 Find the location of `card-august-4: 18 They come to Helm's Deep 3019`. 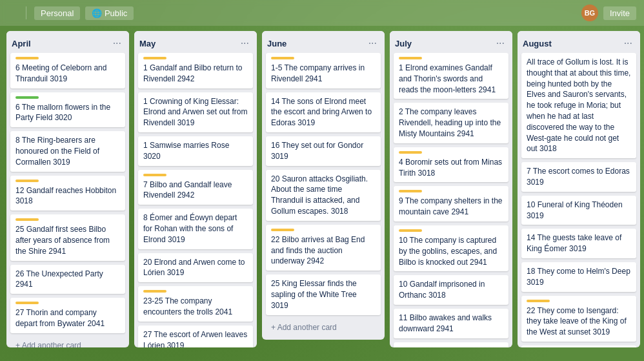

card-august-4: 18 They come to Helm's Deep 3019 is located at coordinates (579, 277).